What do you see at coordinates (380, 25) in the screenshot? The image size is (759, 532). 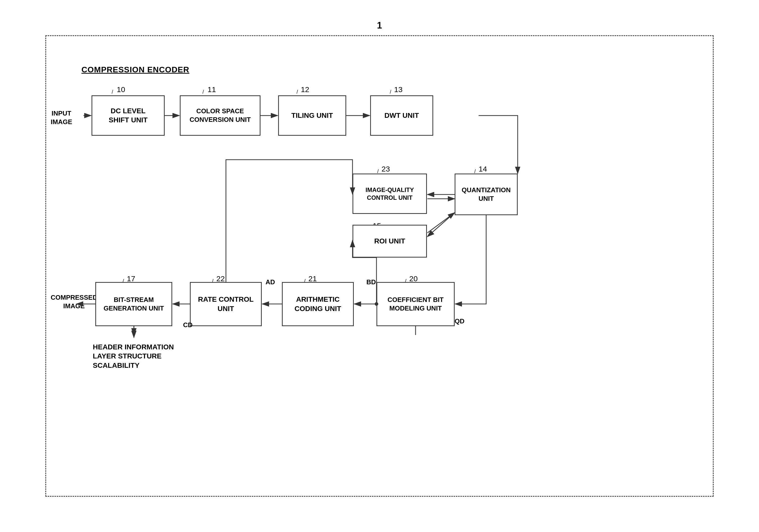 I see `figure-number: 1` at bounding box center [380, 25].